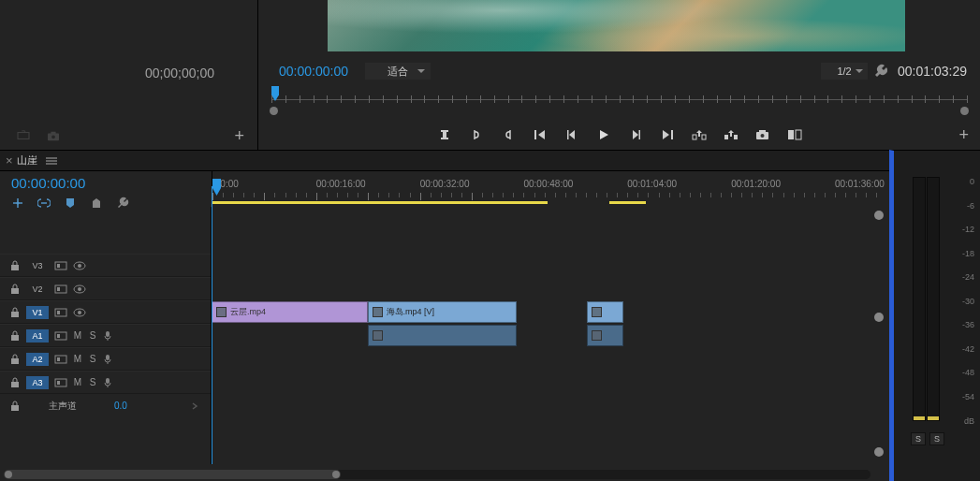 This screenshot has width=980, height=481. Describe the element at coordinates (932, 71) in the screenshot. I see `program-out-timecode: 00:01:03:29` at that location.